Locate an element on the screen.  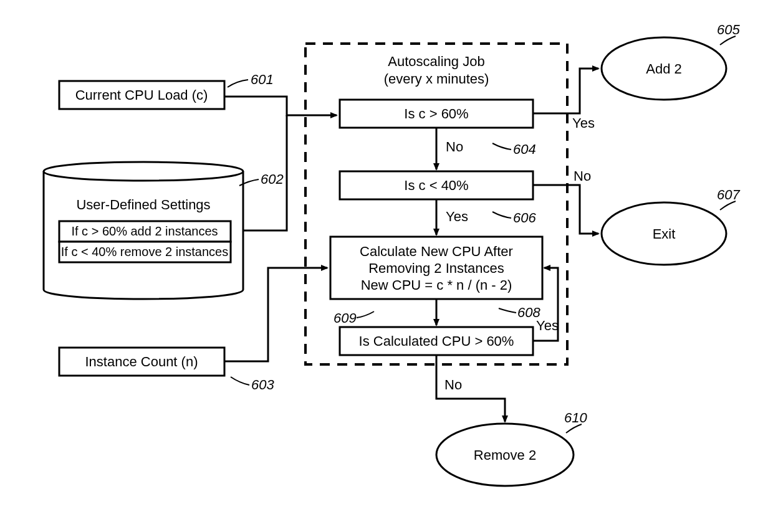
decision-c-gt-60: Is c > 60% is located at coordinates (436, 113).